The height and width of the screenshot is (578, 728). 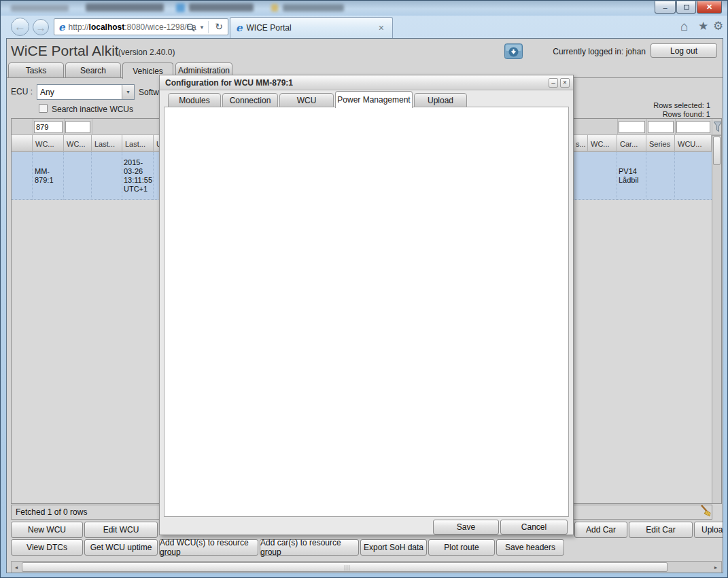 I want to click on filter-input-car, so click(x=632, y=127).